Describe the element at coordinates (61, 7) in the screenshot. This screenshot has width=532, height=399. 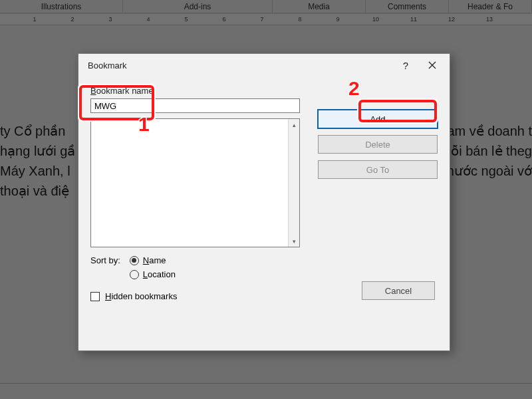
I see `ribbon-group-illustrations: Illustrations` at that location.